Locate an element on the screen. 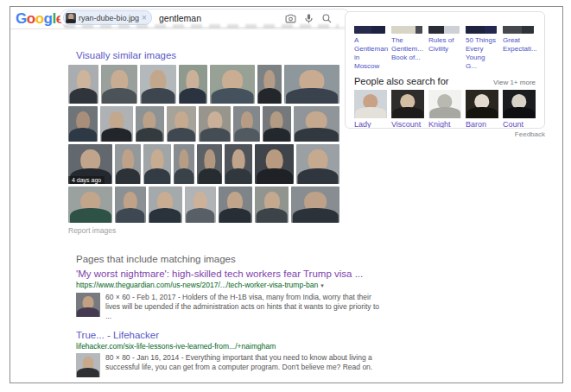  visually-similar-heading-link: Visually similar images is located at coordinates (126, 55).